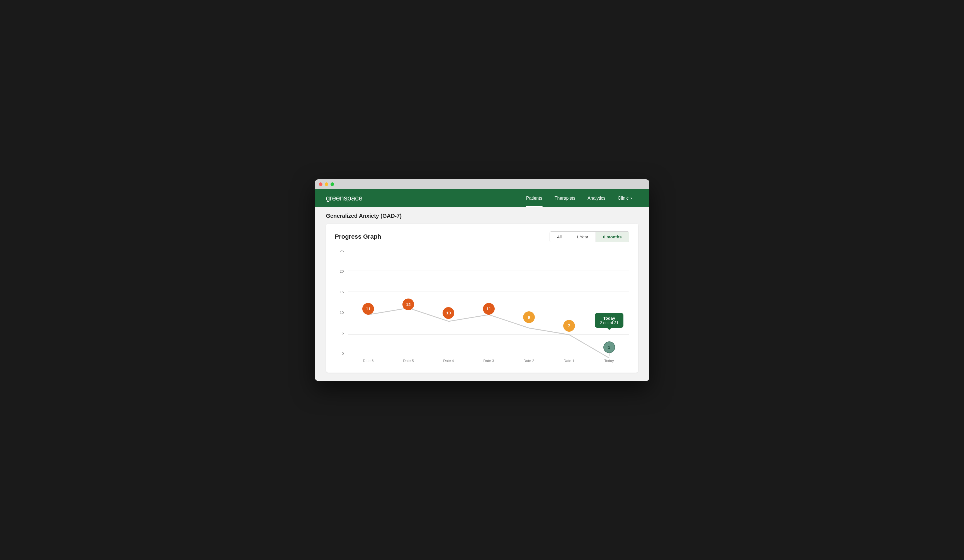 Image resolution: width=964 pixels, height=560 pixels. Describe the element at coordinates (534, 198) in the screenshot. I see `nav-patients: Patients` at that location.